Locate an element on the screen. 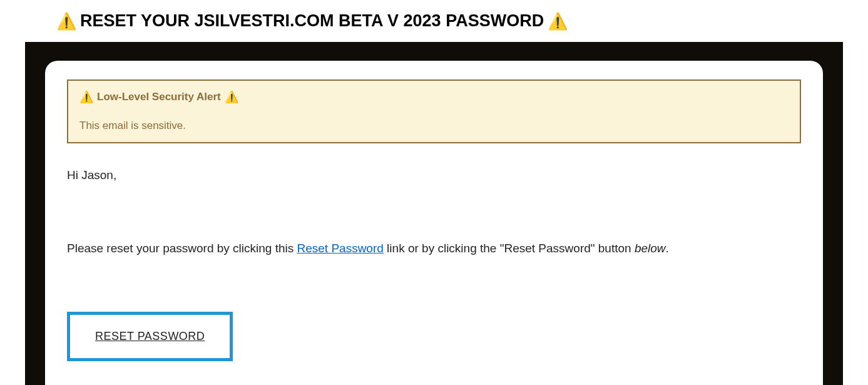 The height and width of the screenshot is (385, 868). reset-password-button: RESET PASSWORD is located at coordinates (150, 337).